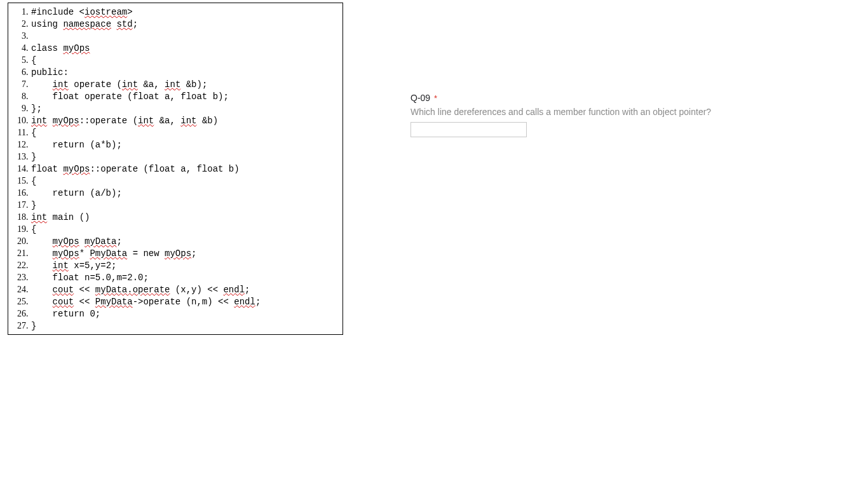  What do you see at coordinates (18, 229) in the screenshot?
I see `line-number: 19` at bounding box center [18, 229].